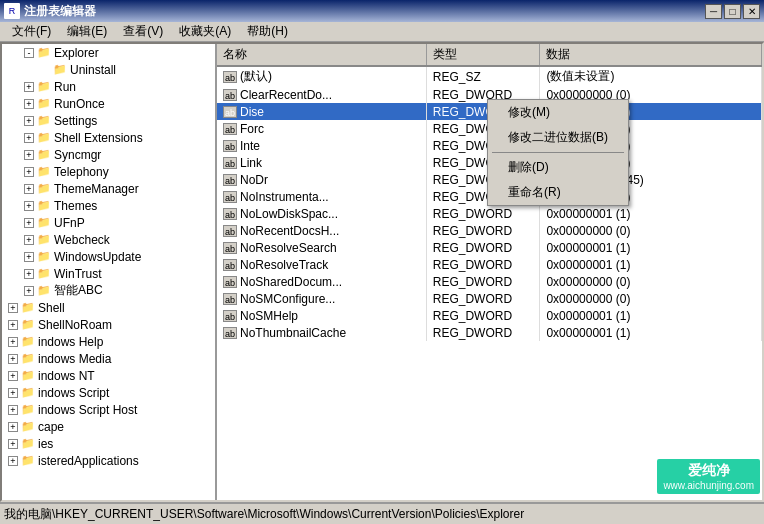  What do you see at coordinates (264, 514) in the screenshot?
I see `status-text: 我的电脑\HKEY_CURRENT_USER\Software\Microsof…` at bounding box center [264, 514].